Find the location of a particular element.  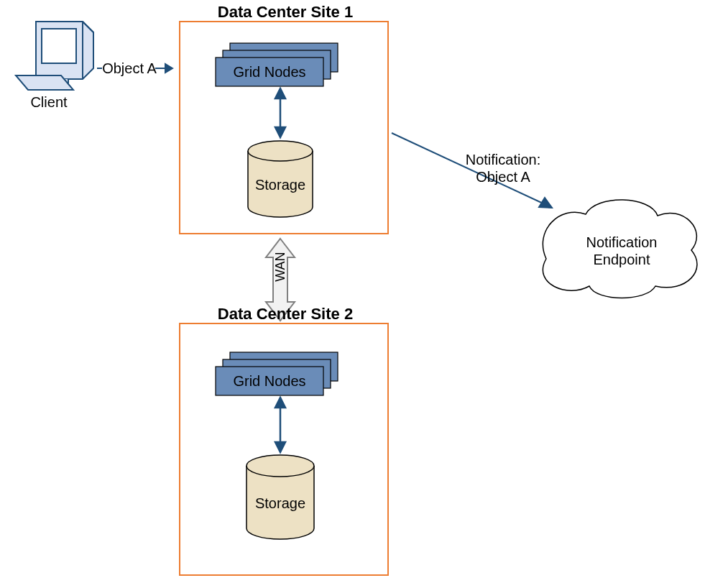

site2-gridnodes-label: Grid Nodes is located at coordinates (269, 381).